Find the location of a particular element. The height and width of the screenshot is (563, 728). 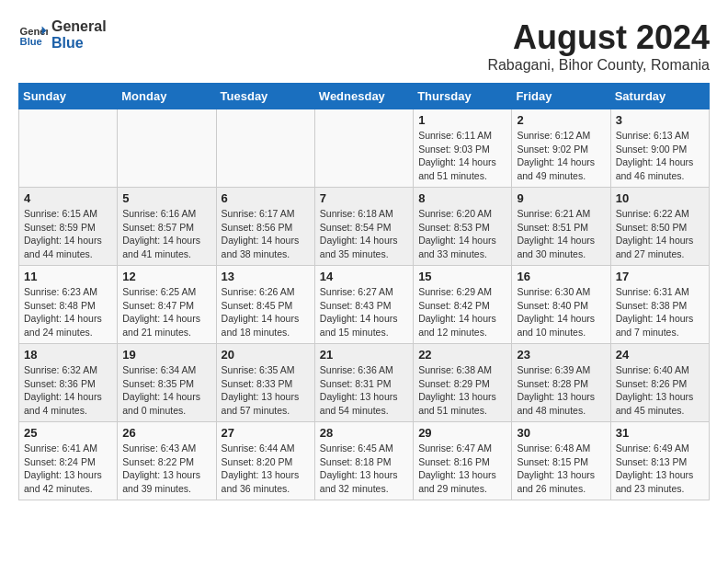

day-detail: Sunrise: 6:29 AM Sunset: 8:42 PM Dayligh… is located at coordinates (462, 313).